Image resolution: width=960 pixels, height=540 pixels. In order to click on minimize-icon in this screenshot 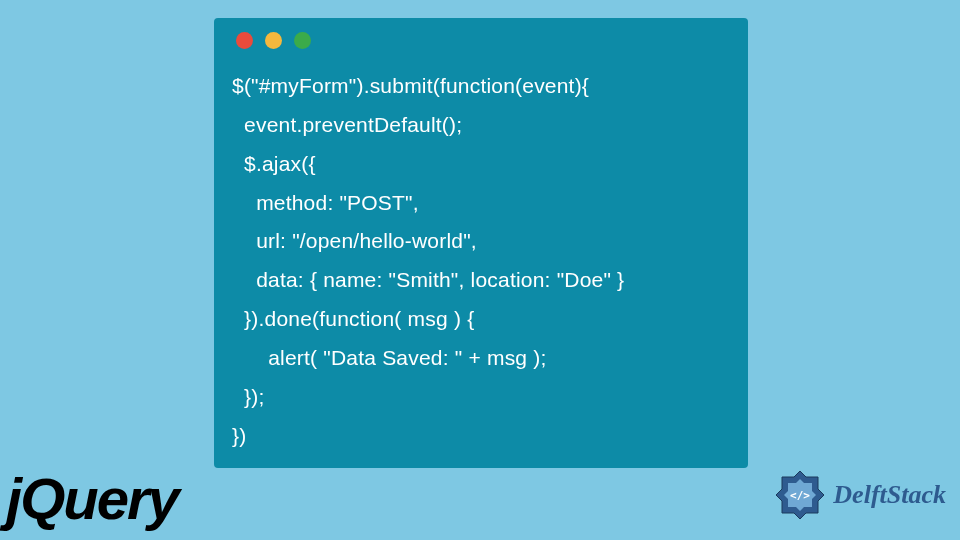, I will do `click(274, 40)`.